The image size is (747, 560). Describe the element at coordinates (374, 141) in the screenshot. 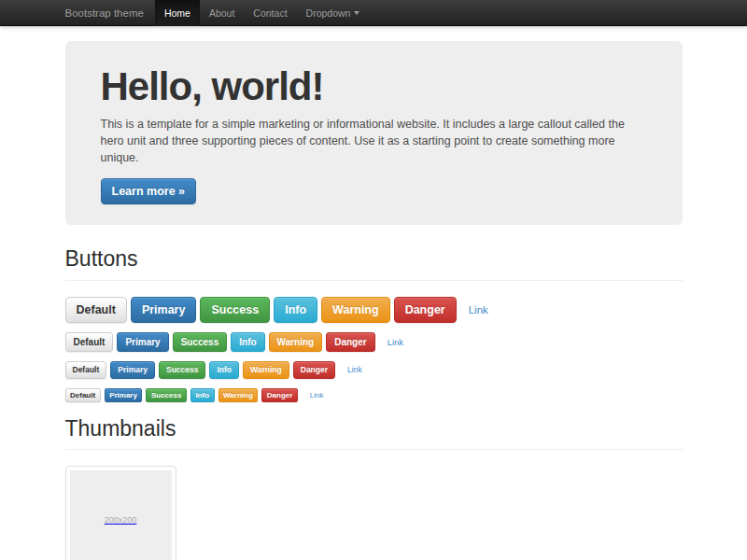

I see `hero-description: This is a template for a simple marketin…` at that location.